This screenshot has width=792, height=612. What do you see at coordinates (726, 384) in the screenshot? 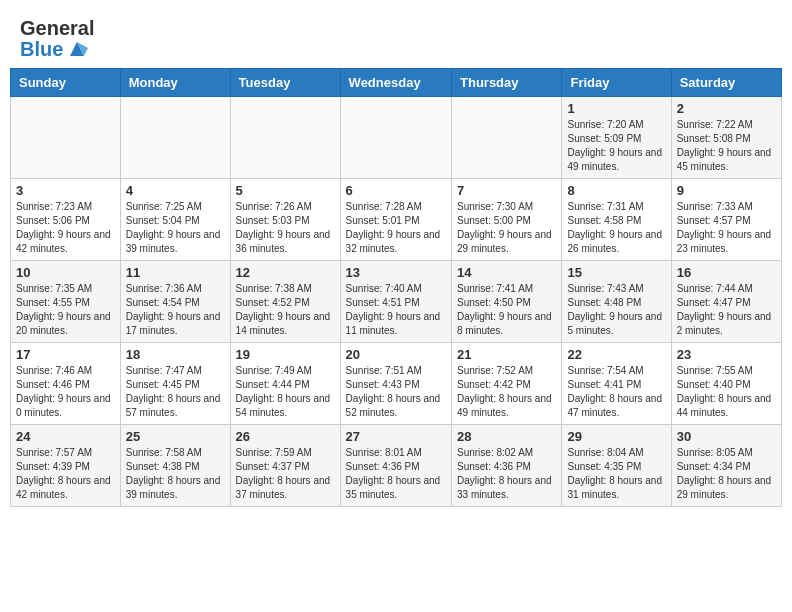
I see `calendar-cell: 23Sunrise: 7:55 AM Sunset: 4:40 PM Dayli…` at bounding box center [726, 384].